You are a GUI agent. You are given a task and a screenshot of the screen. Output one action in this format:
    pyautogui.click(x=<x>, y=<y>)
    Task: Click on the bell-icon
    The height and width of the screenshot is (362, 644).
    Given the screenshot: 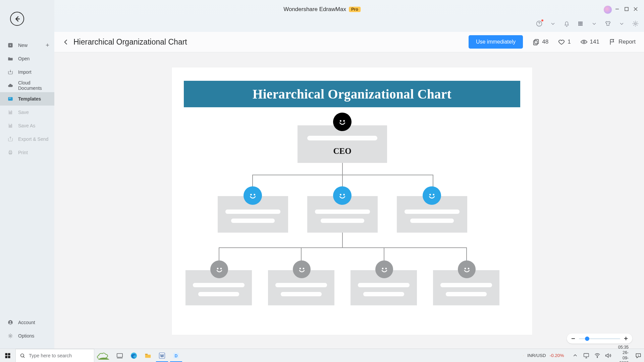 What is the action you would take?
    pyautogui.click(x=567, y=23)
    